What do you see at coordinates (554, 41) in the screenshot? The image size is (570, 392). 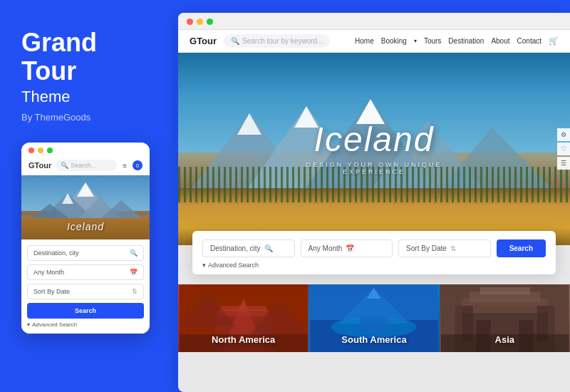 I see `nav-cart-icon: 🛒` at bounding box center [554, 41].